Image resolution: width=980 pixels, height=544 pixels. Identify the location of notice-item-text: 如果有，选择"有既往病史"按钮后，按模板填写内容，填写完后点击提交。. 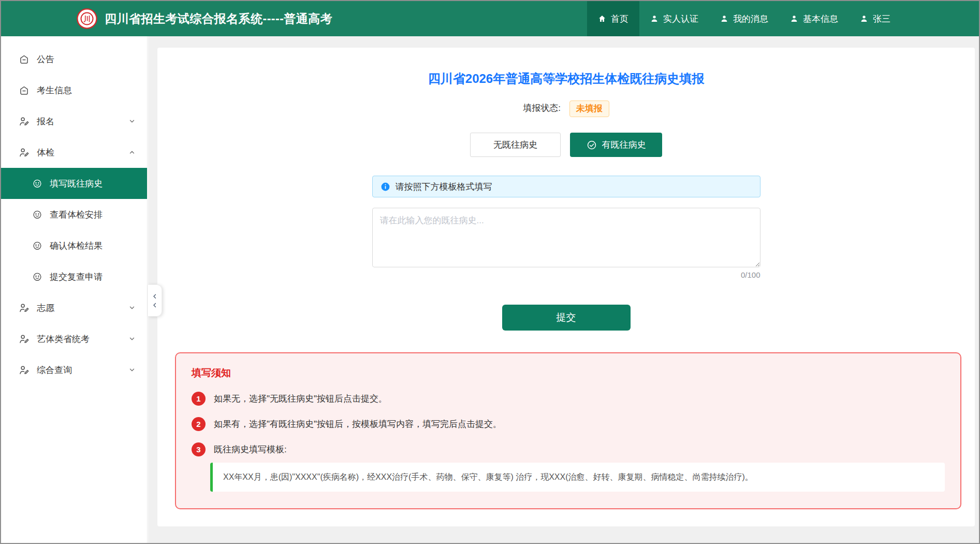
(358, 424).